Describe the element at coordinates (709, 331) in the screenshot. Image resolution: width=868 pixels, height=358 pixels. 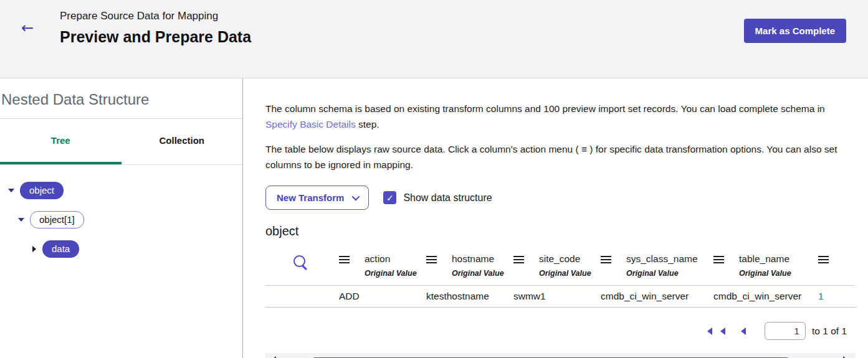
I see `page-first-button` at that location.